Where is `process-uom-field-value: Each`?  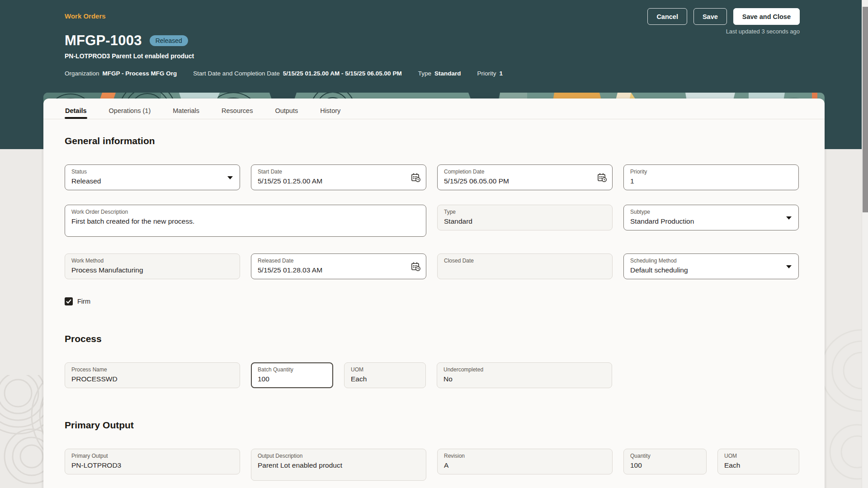
process-uom-field-value: Each is located at coordinates (385, 379).